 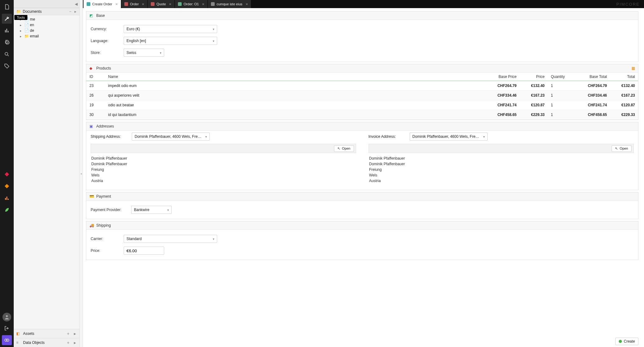 I want to click on tree-item-email: ▸📁email, so click(x=47, y=36).